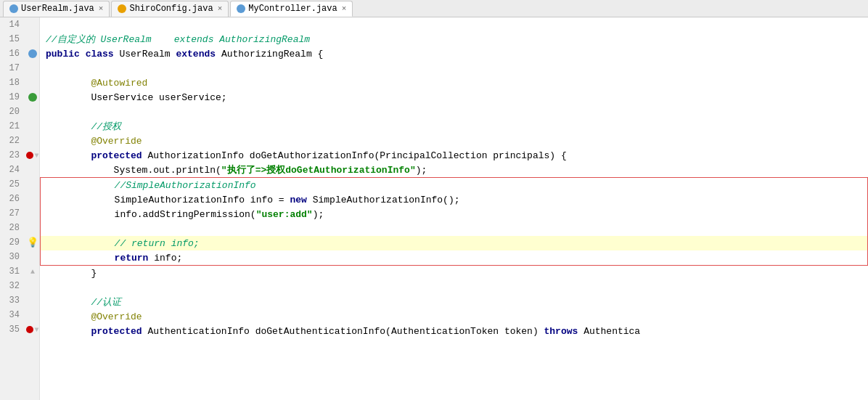 The width and height of the screenshot is (868, 400). Describe the element at coordinates (20, 330) in the screenshot. I see `gutter-row-35: 35 ▼` at that location.